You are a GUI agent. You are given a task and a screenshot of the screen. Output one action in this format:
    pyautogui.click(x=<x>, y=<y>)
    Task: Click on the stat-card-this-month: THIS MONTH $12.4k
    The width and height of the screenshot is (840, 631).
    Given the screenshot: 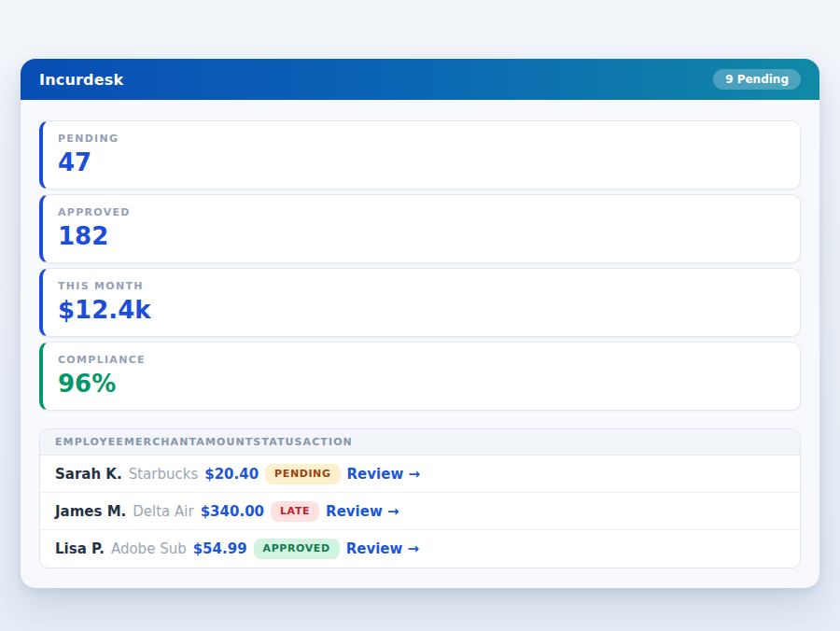 What is the action you would take?
    pyautogui.click(x=420, y=302)
    